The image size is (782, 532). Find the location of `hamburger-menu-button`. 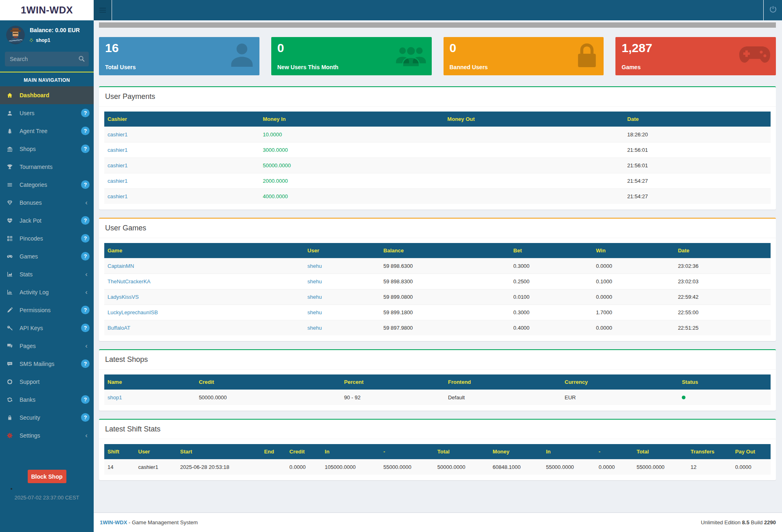

hamburger-menu-button is located at coordinates (103, 10).